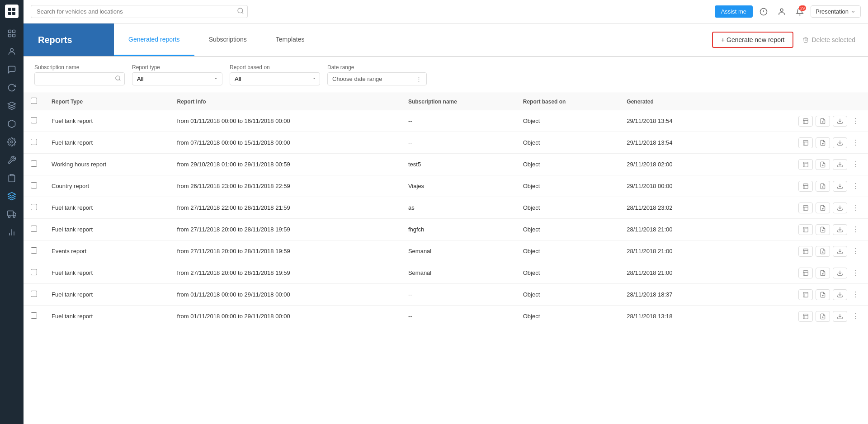  What do you see at coordinates (12, 124) in the screenshot?
I see `sidebar-item-box` at bounding box center [12, 124].